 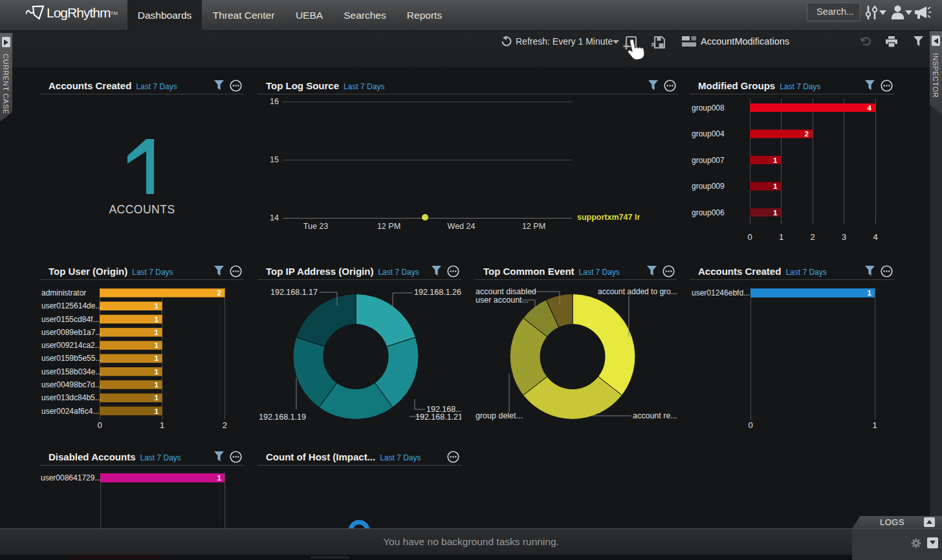 What do you see at coordinates (502, 300) in the screenshot?
I see `svg-text: user account...` at bounding box center [502, 300].